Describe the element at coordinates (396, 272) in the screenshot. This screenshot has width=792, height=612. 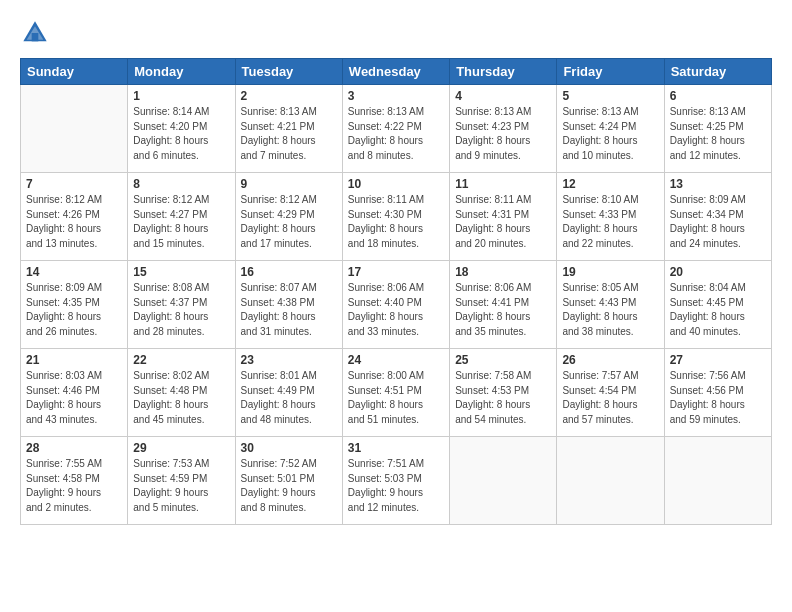
I see `cell-day-number: 17` at that location.